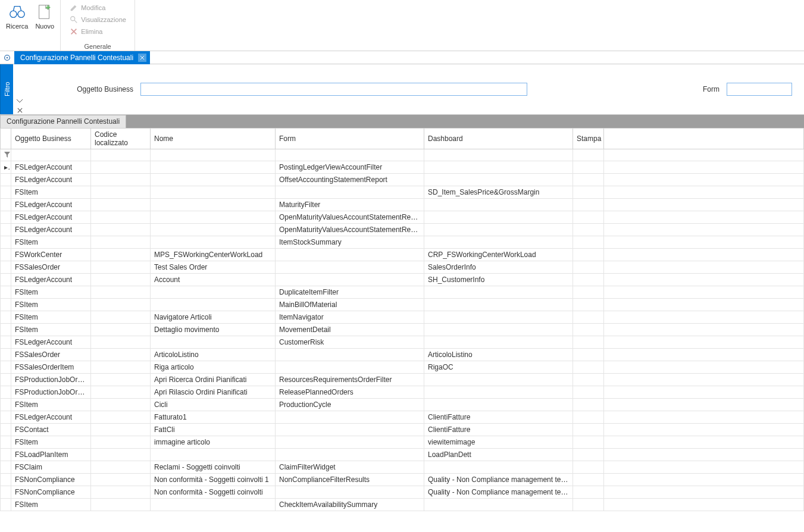  What do you see at coordinates (213, 380) in the screenshot?
I see `cell-nome: Apri Ricerca Ordini Pianificati` at bounding box center [213, 380].